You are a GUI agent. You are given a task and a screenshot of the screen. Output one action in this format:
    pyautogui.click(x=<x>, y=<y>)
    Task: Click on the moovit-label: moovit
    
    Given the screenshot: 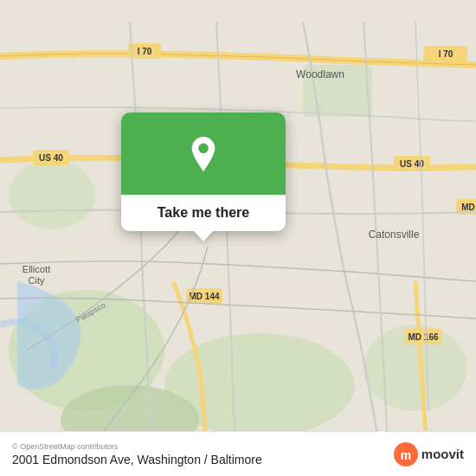 What is the action you would take?
    pyautogui.click(x=443, y=453)
    